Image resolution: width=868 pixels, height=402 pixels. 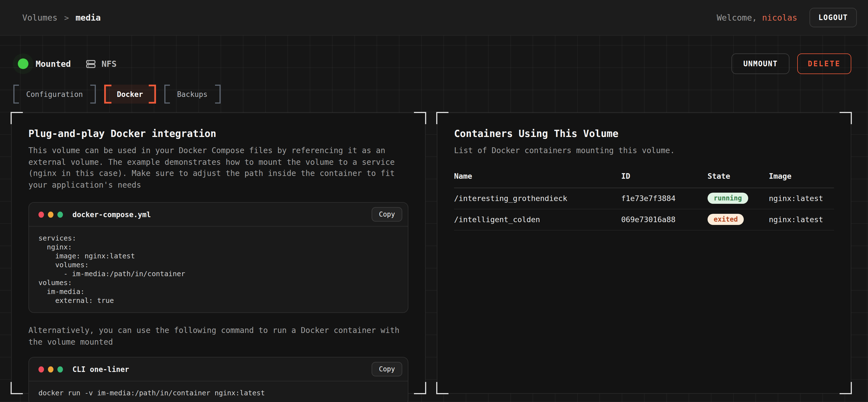 What do you see at coordinates (644, 199) in the screenshot?
I see `table-row: /interesting_grothendieck f1e73e7f3884 r…` at bounding box center [644, 199].